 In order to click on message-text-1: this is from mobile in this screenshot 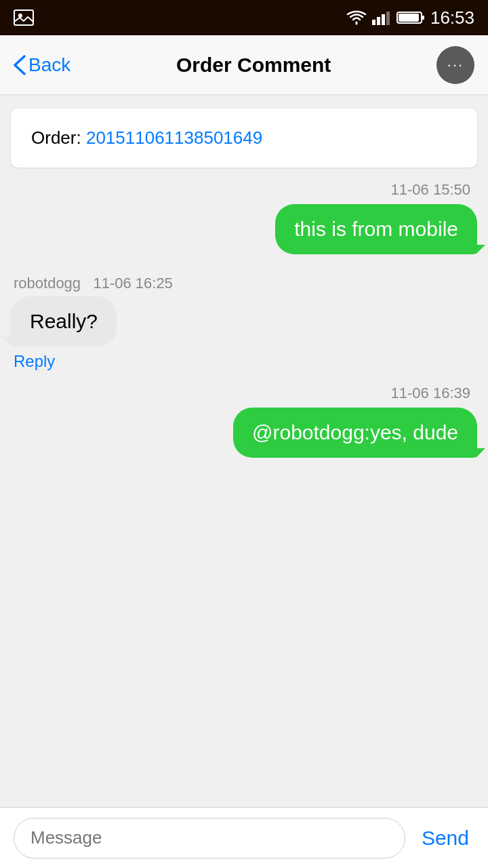, I will do `click(376, 229)`.